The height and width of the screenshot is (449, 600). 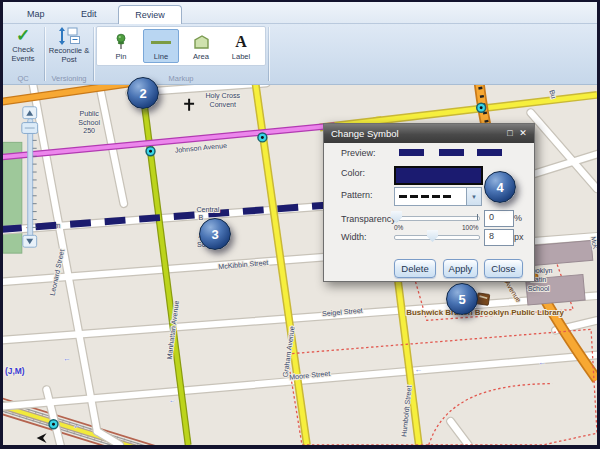 I want to click on group-versioning: Reconcile & Post Versioning, so click(x=69, y=54).